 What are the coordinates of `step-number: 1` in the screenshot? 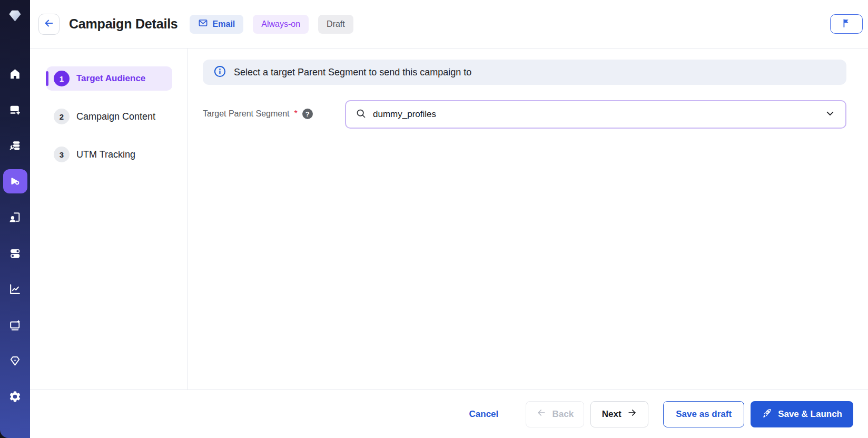 It's located at (62, 79).